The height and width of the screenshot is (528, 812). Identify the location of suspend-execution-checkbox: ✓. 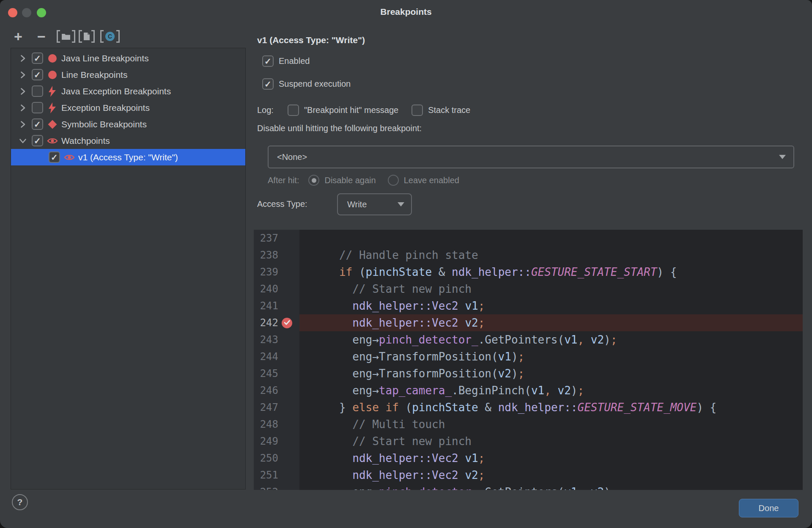
(268, 84).